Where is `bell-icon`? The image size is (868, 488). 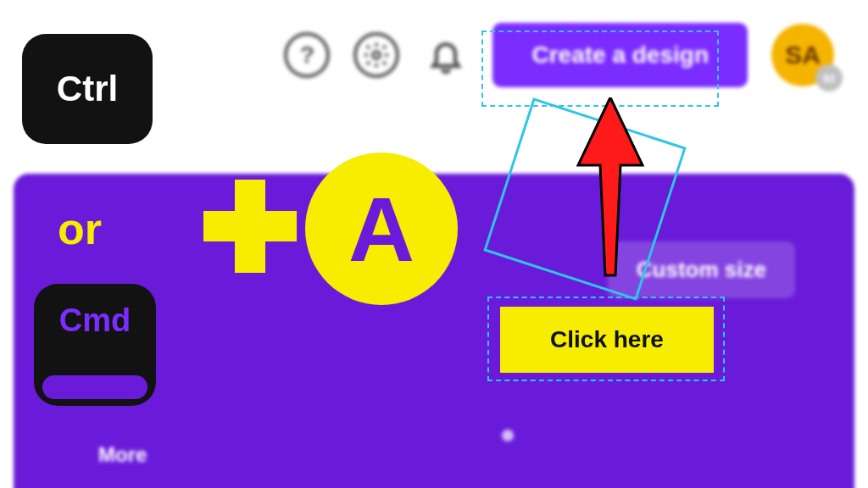
bell-icon is located at coordinates (446, 55).